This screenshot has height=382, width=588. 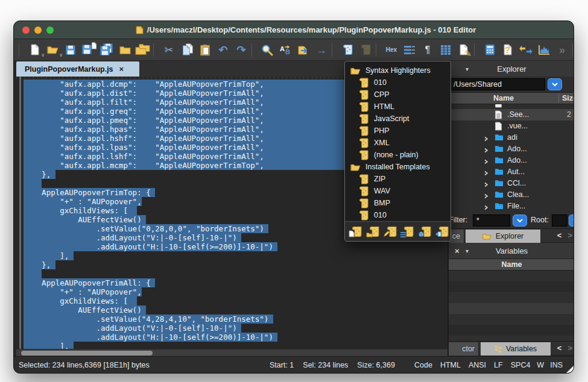 What do you see at coordinates (357, 231) in the screenshot?
I see `template-new-icon` at bounding box center [357, 231].